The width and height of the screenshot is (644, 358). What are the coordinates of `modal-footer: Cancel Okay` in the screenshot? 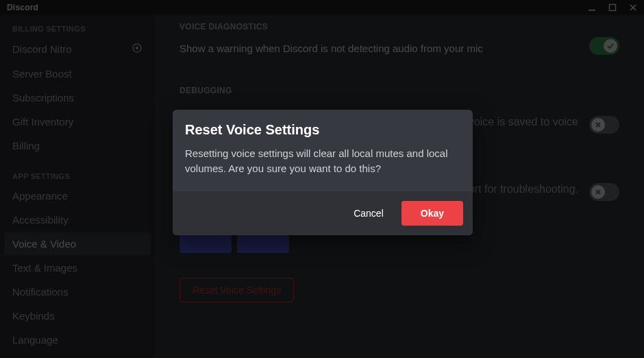 It's located at (323, 213).